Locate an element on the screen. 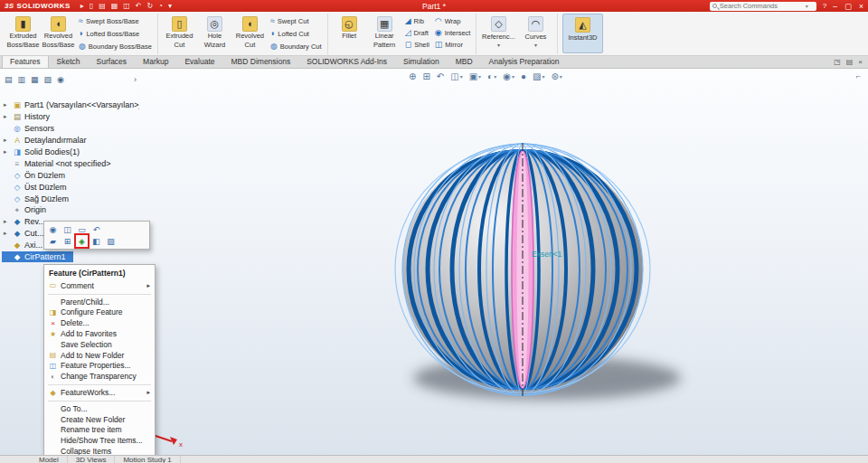 This screenshot has width=868, height=463. context-menu-item: ◨ Configure Feature ▸ is located at coordinates (99, 313).